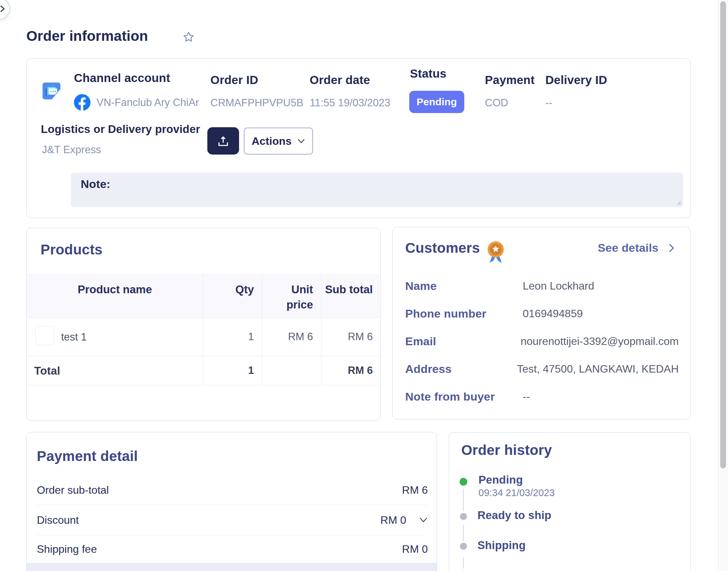 This screenshot has height=571, width=728. What do you see at coordinates (510, 80) in the screenshot?
I see `payment-column: Payment COD` at bounding box center [510, 80].